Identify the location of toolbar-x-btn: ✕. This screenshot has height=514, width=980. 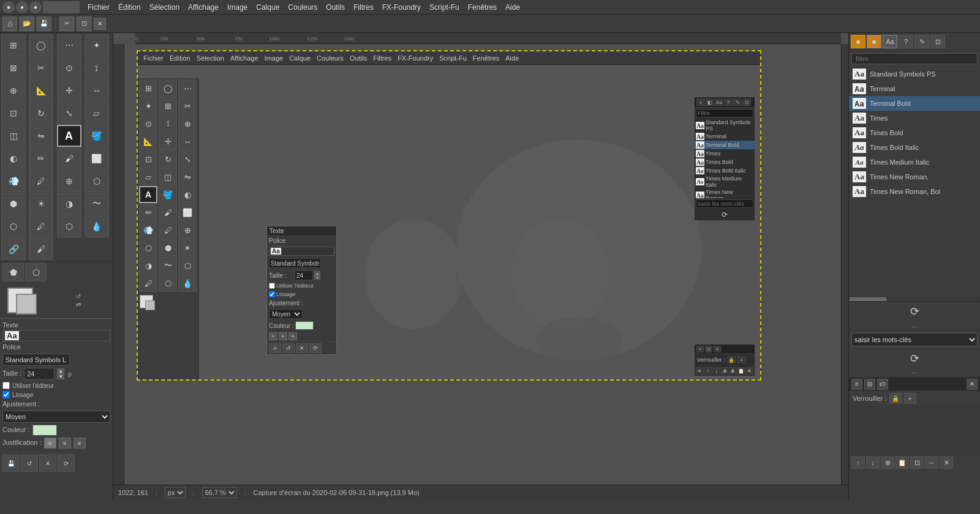
(100, 24).